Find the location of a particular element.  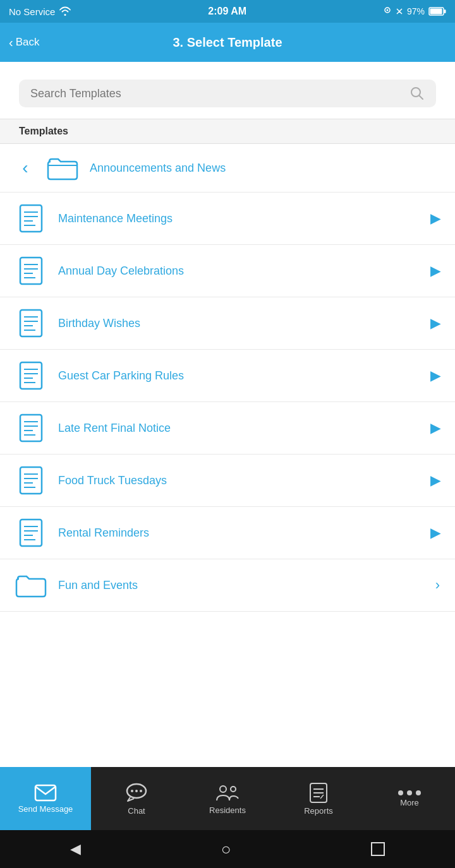

chevron-right-icon: › is located at coordinates (437, 585).